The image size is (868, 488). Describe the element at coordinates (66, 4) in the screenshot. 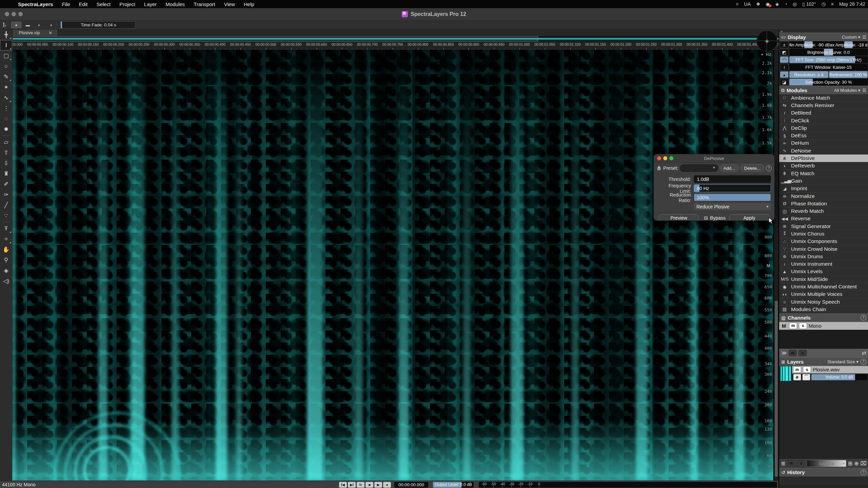

I see `menu-file: File` at that location.